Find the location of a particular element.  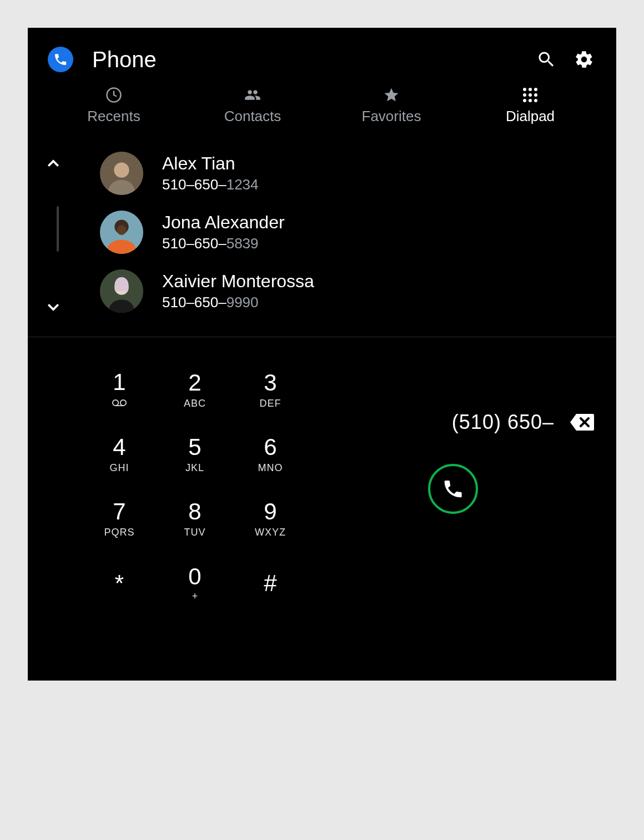

app-header: Phone is located at coordinates (322, 55).